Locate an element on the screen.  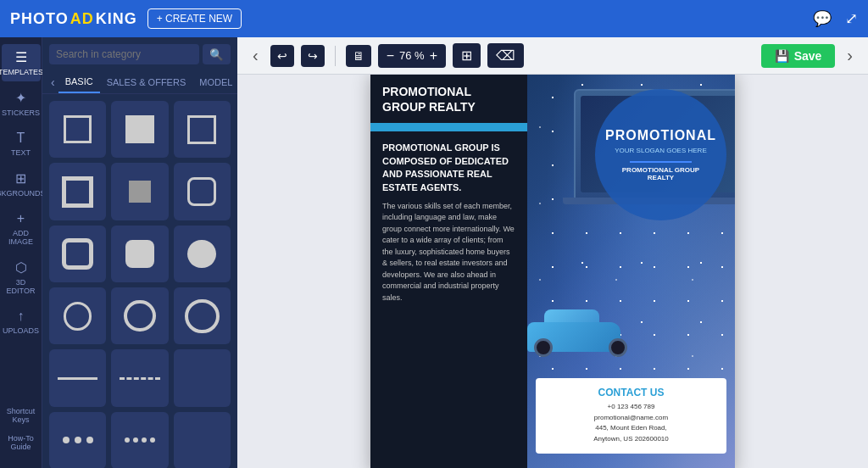
cat-prev-arrow: ‹ is located at coordinates (53, 82).